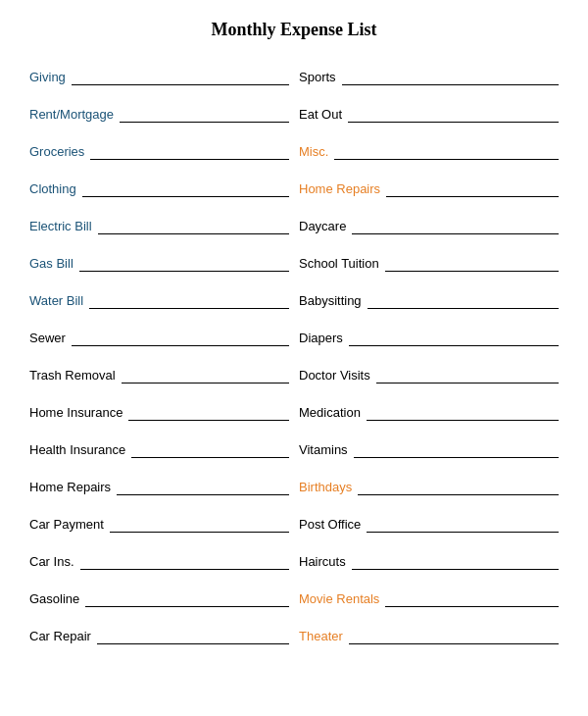  What do you see at coordinates (56, 190) in the screenshot?
I see `expense-label: Clothing` at bounding box center [56, 190].